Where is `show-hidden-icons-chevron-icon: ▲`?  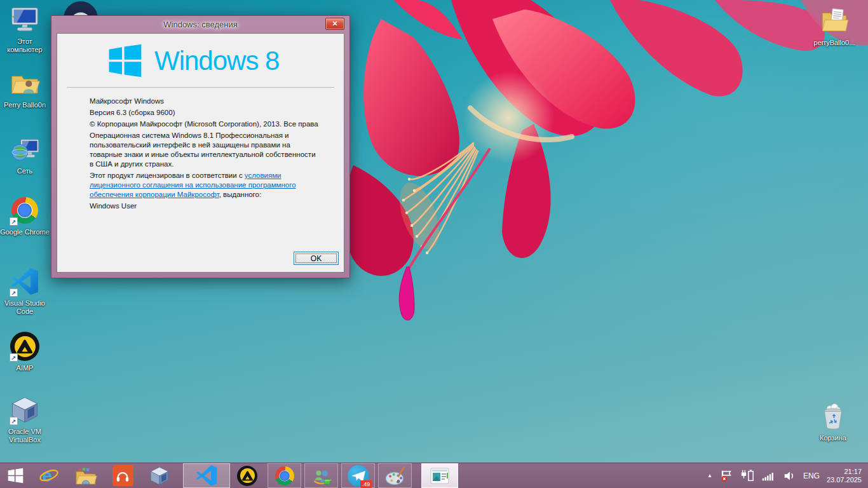
show-hidden-icons-chevron-icon: ▲ is located at coordinates (710, 475).